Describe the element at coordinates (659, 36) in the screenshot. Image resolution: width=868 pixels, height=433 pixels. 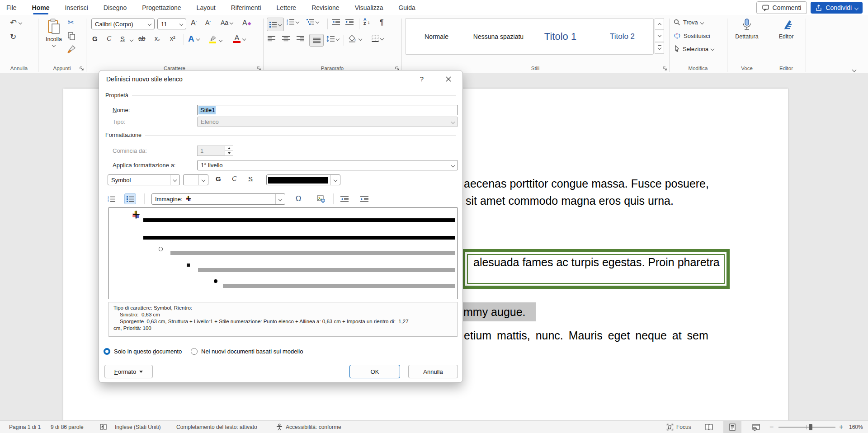
I see `styles-scroll-down-button` at that location.